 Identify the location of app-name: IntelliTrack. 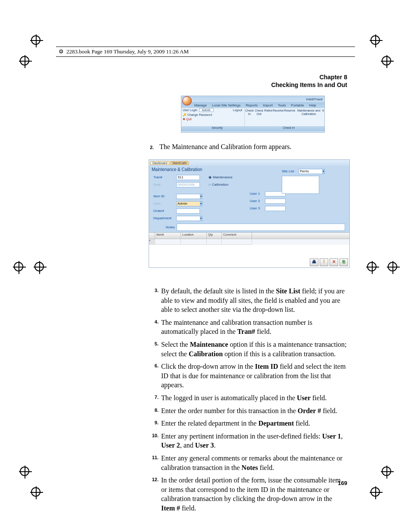
(314, 99).